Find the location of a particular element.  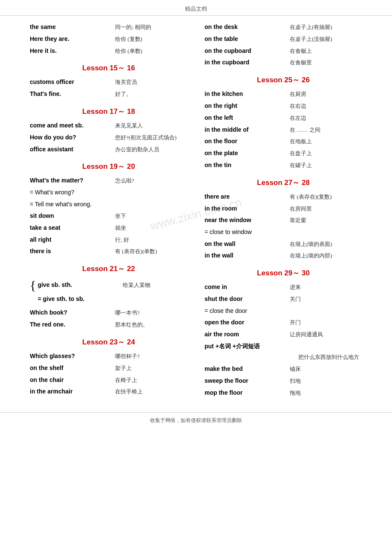

vocab-english: take a seat is located at coordinates (72, 228).